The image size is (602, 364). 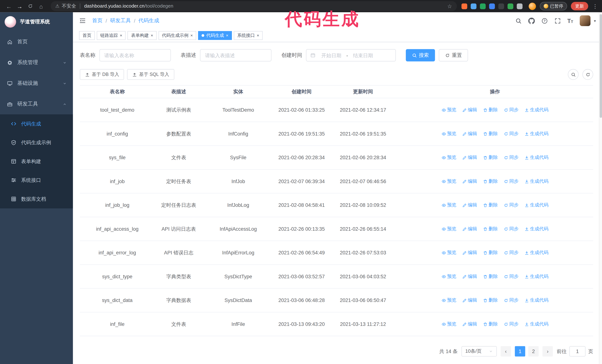 I want to click on back-button: ←, so click(x=9, y=6).